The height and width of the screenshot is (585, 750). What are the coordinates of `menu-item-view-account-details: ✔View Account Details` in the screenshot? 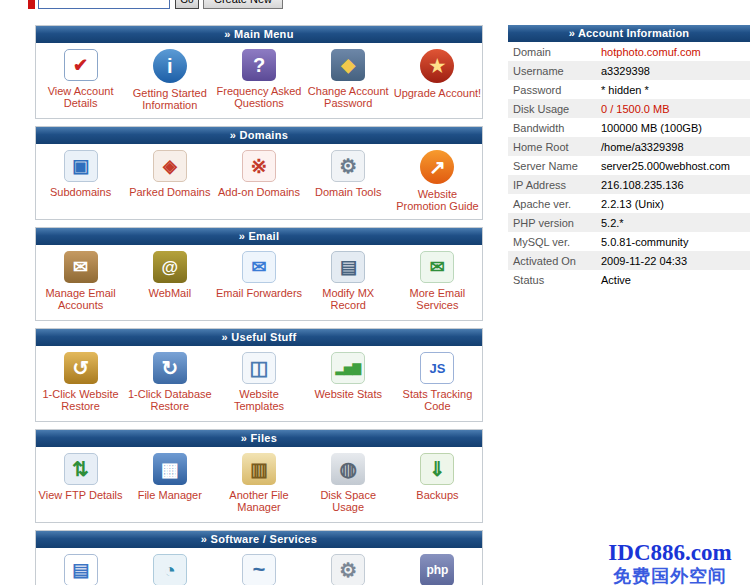 It's located at (80, 80).